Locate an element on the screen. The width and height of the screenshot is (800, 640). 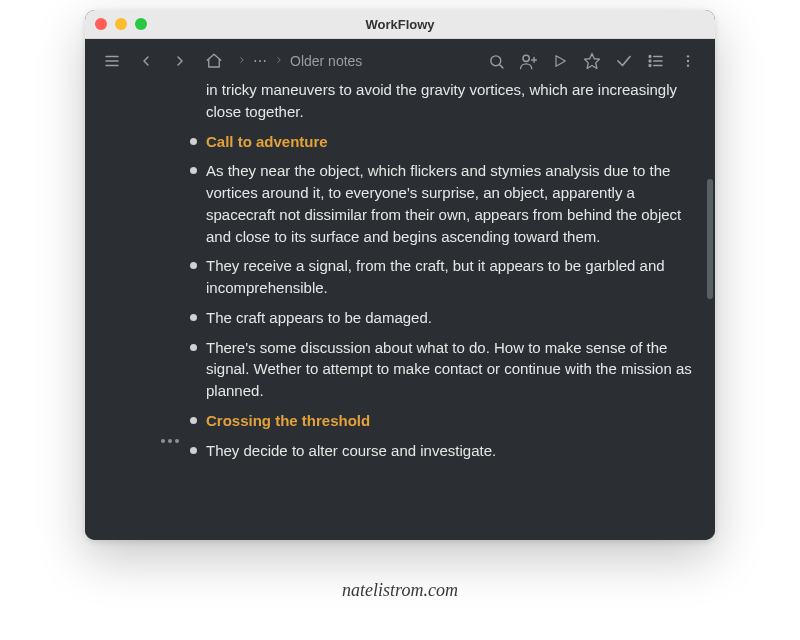
play-button is located at coordinates (560, 61).